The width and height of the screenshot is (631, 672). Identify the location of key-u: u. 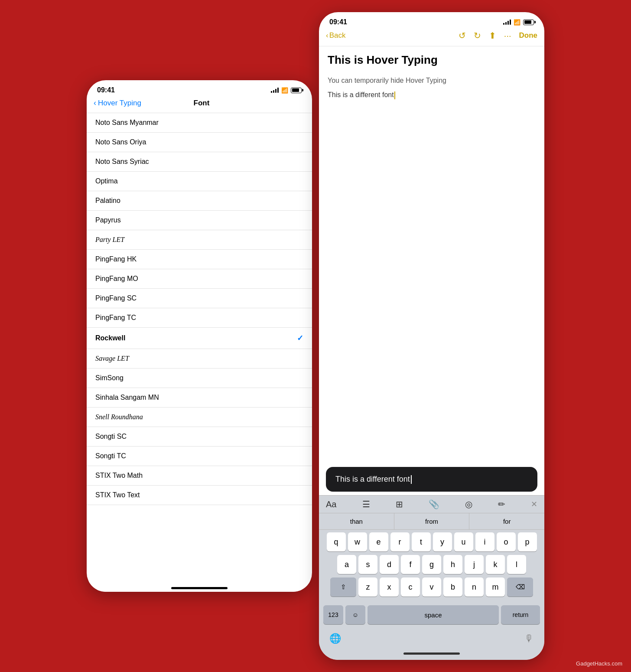
(464, 542).